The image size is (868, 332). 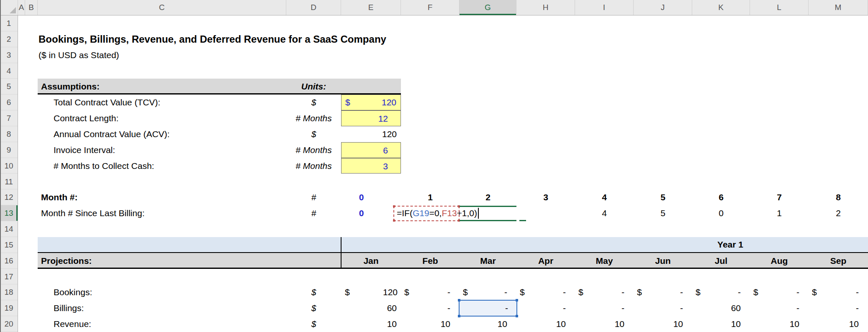 I want to click on column-header-B: B, so click(x=31, y=8).